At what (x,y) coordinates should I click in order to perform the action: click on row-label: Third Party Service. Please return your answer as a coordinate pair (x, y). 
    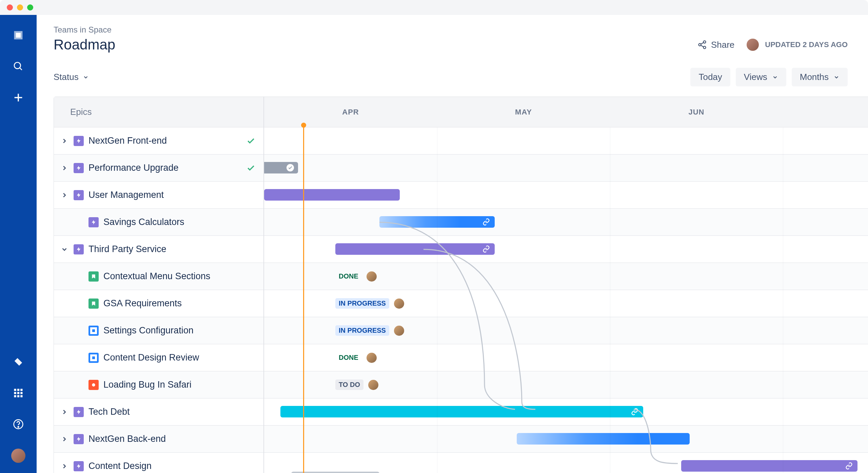
    Looking at the image, I should click on (127, 249).